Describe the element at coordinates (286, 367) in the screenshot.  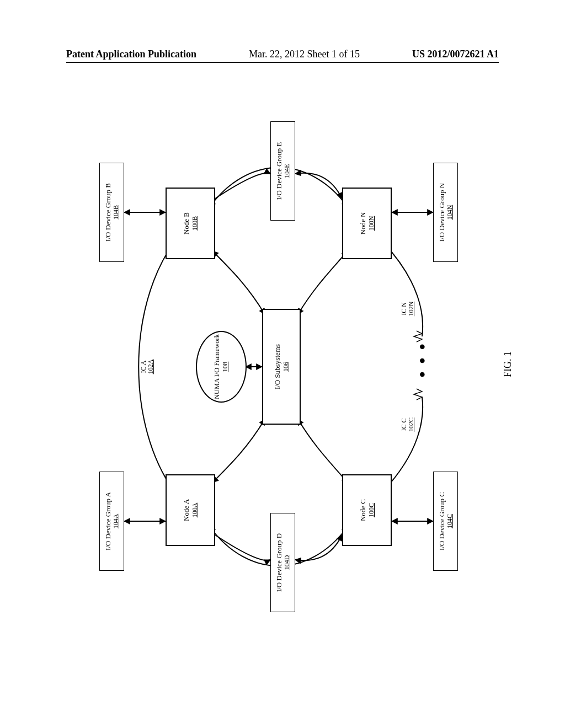
I see `subsystems-ref: 106` at that location.